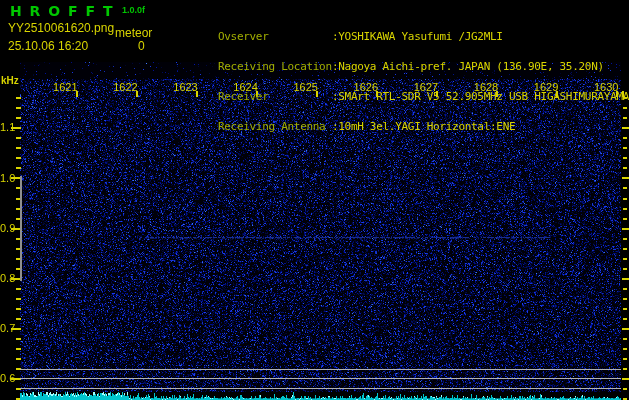 Image resolution: width=629 pixels, height=400 pixels. Describe the element at coordinates (142, 46) in the screenshot. I see `meteor-count: 0` at that location.